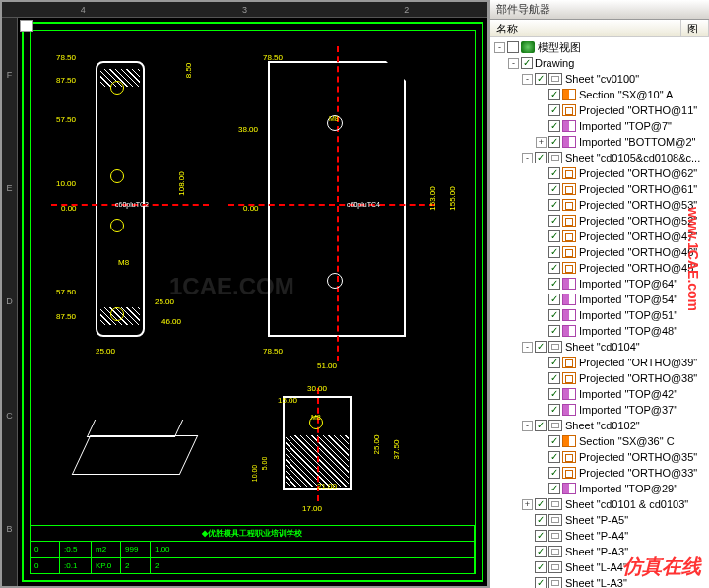 The width and height of the screenshot is (709, 588). Describe the element at coordinates (600, 236) in the screenshot. I see `tree-node: ✓Projected "ORTHO@47"` at that location.